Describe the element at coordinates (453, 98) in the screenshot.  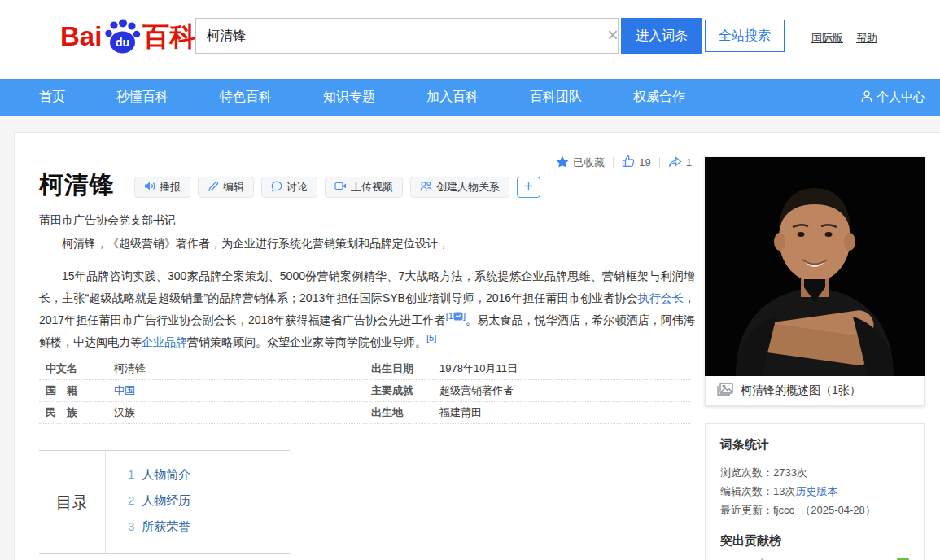
I see `nav-item-join: 加入百科` at that location.